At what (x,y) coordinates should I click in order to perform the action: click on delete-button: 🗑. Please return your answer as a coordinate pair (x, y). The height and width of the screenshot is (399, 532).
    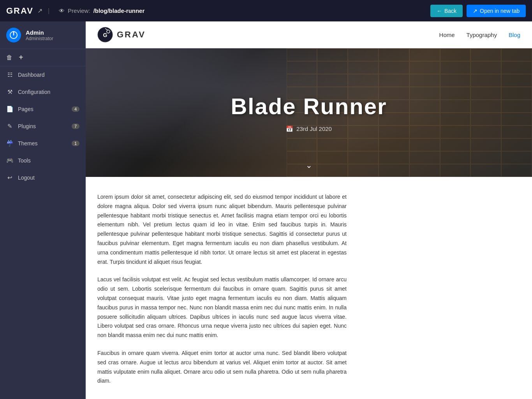
    Looking at the image, I should click on (9, 58).